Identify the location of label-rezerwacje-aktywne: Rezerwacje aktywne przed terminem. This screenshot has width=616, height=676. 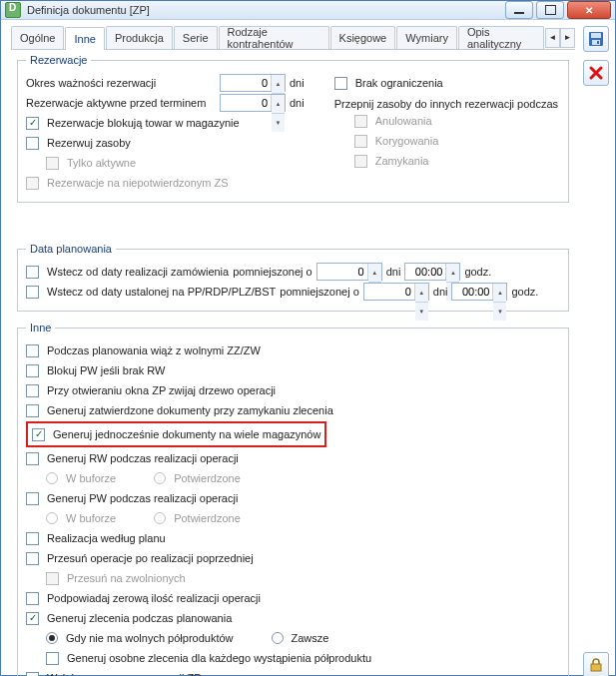
(121, 103).